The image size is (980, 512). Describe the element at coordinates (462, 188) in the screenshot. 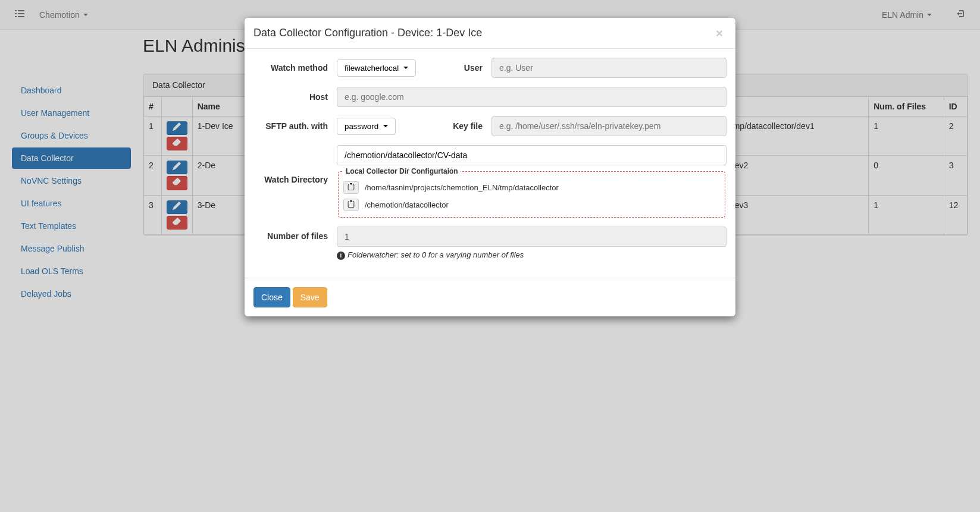

I see `local-dir-path: /home/tasnim/projects/chemotion_ELN/tmp/…` at that location.